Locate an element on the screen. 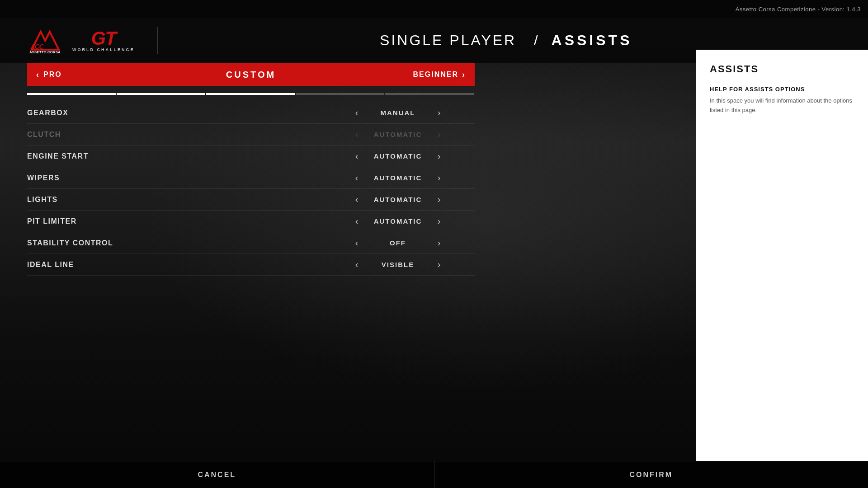 The width and height of the screenshot is (868, 488). next-arrow-5: › is located at coordinates (439, 221).